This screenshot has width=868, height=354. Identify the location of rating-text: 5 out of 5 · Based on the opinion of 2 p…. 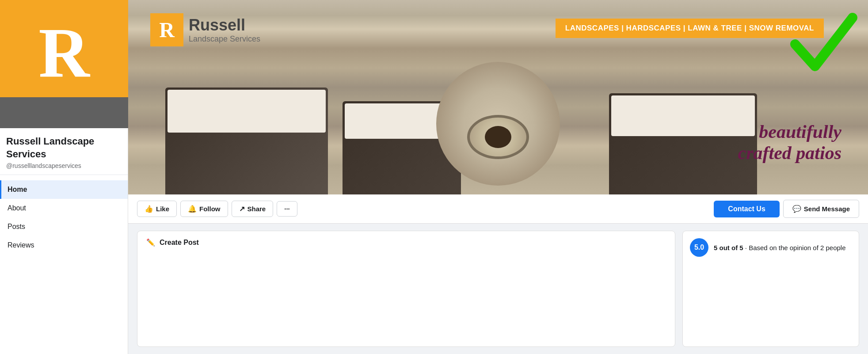
(780, 247).